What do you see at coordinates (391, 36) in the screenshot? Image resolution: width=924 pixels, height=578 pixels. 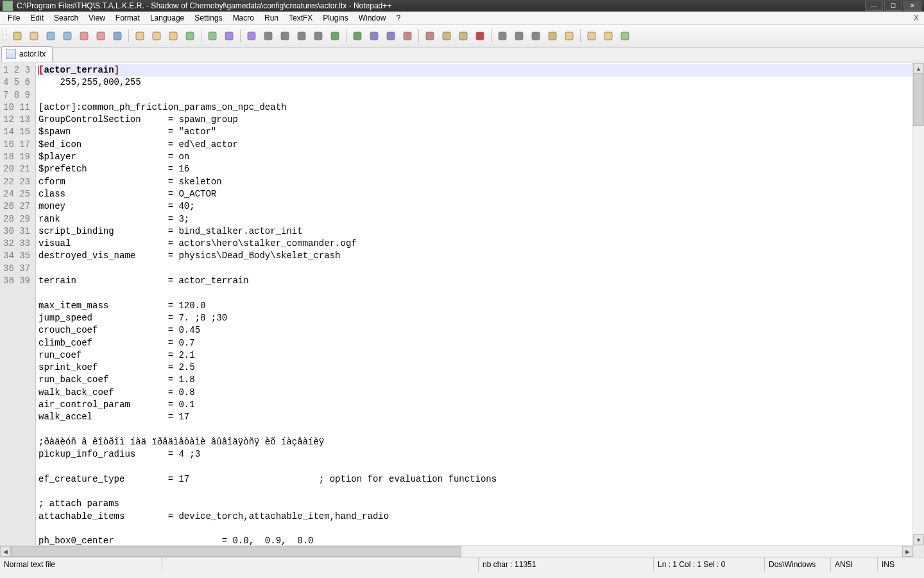 I see `sync-h-button` at bounding box center [391, 36].